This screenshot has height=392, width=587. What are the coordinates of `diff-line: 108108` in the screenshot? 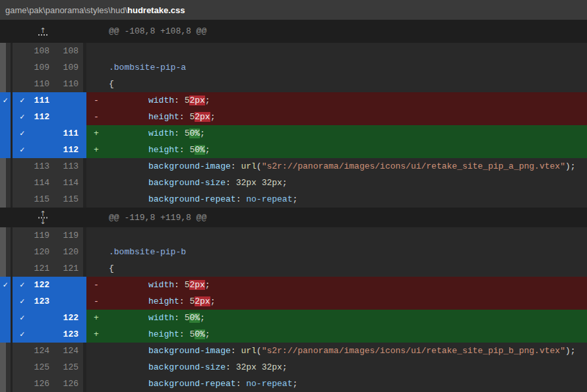 It's located at (294, 51).